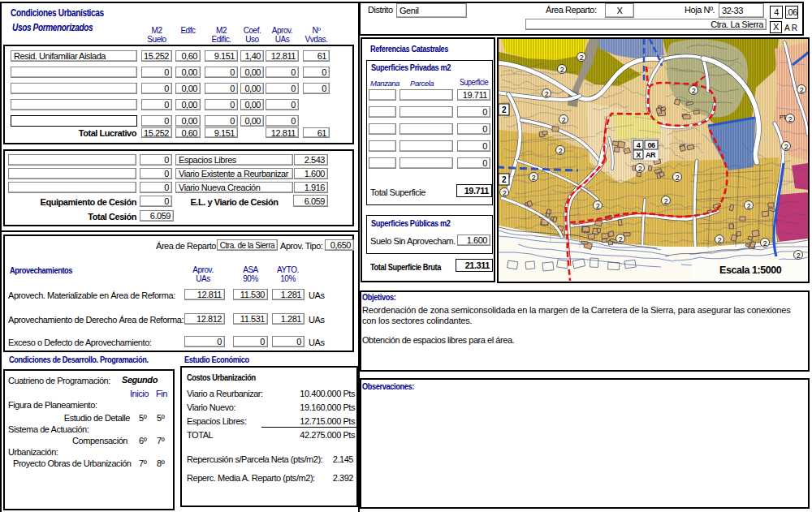 This screenshot has width=812, height=512. What do you see at coordinates (638, 145) in the screenshot?
I see `svg-text: 4` at bounding box center [638, 145].